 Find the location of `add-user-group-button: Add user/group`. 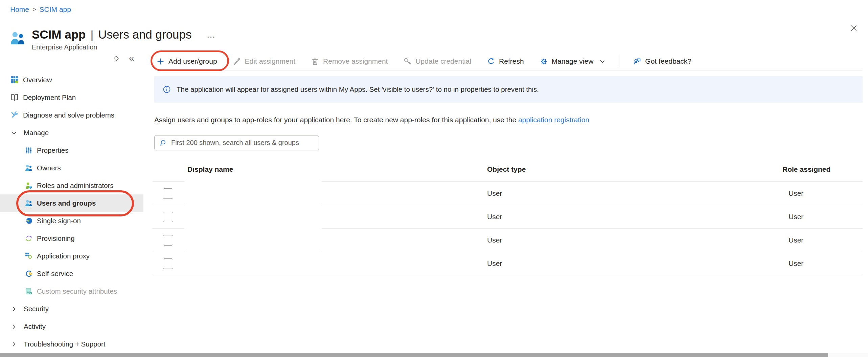

add-user-group-button: Add user/group is located at coordinates (187, 62).